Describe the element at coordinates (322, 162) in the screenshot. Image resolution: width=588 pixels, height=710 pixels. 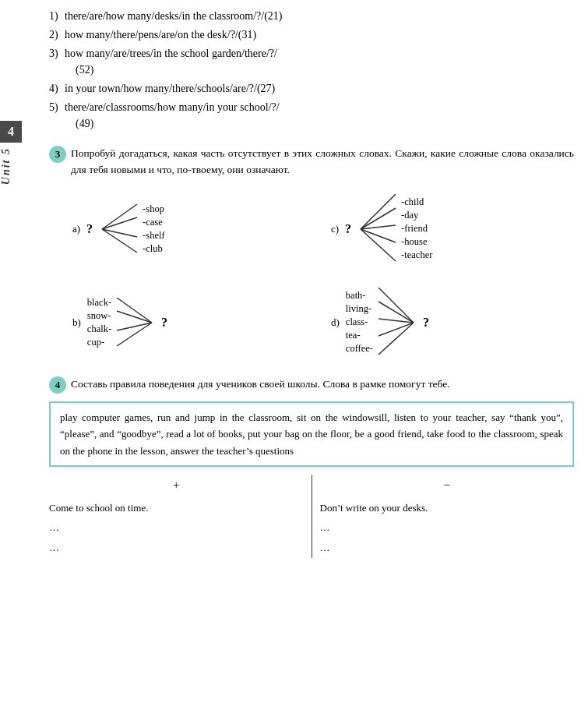
I see `exercise-3-instruction: Попробуй догадаться, какая часть отсутст…` at that location.